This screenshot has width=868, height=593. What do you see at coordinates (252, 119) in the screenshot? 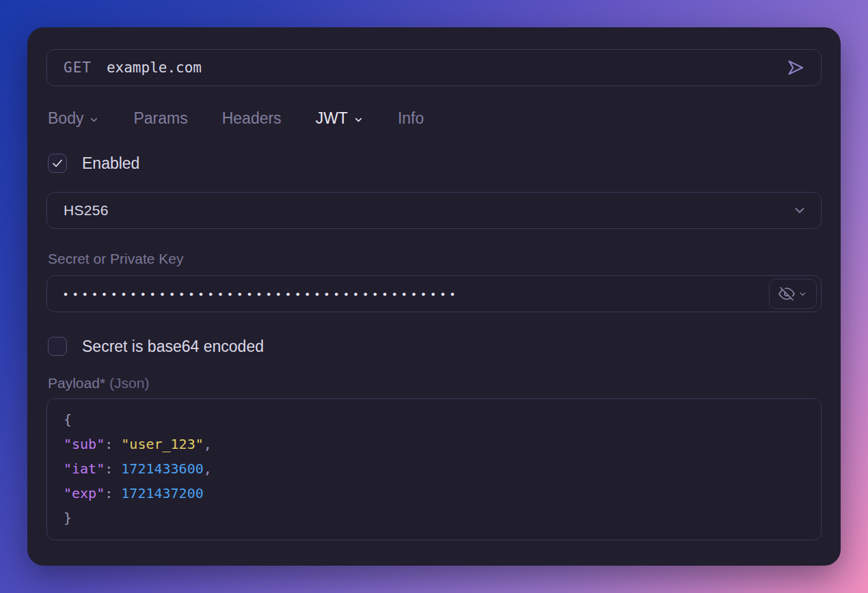
I see `tab-headers: Headers` at bounding box center [252, 119].